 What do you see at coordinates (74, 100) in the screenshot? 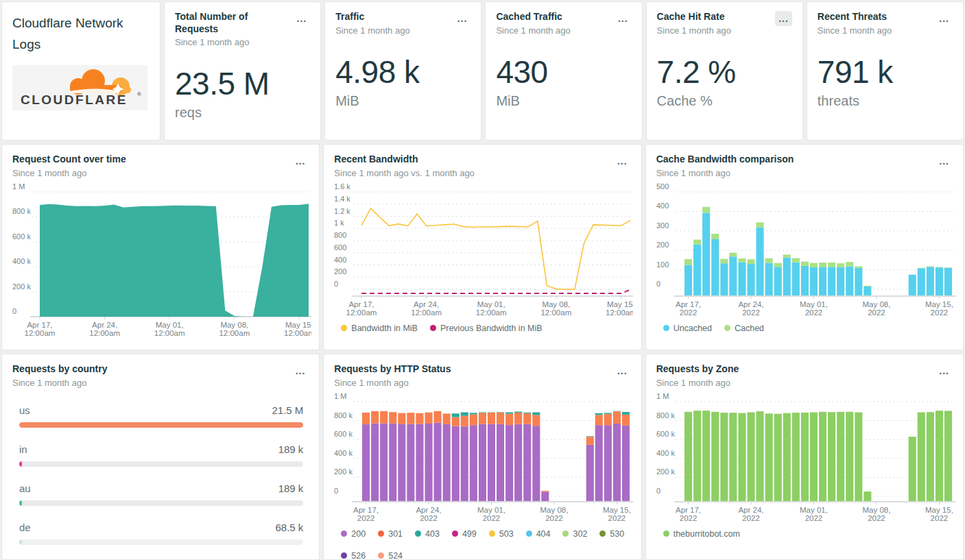
I see `cloudflare-wordmark: CLOUDFLARE` at bounding box center [74, 100].